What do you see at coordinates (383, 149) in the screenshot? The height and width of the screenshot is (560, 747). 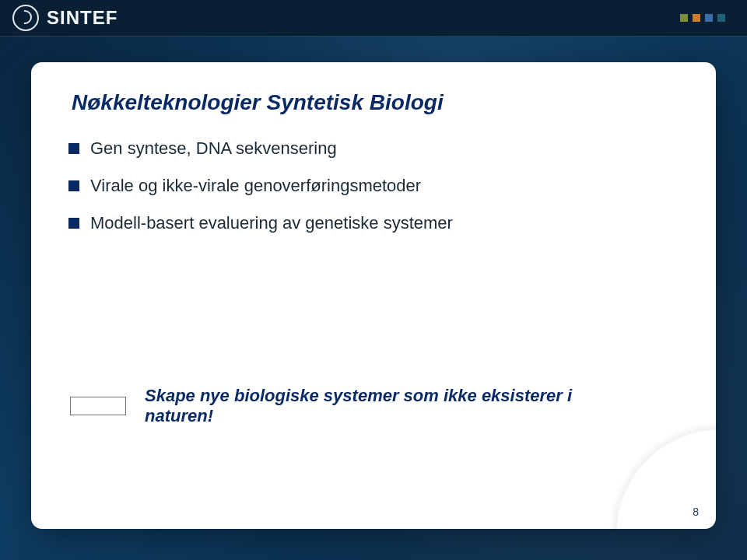 I see `list-item: Gen syntese, DNA sekvensering` at bounding box center [383, 149].